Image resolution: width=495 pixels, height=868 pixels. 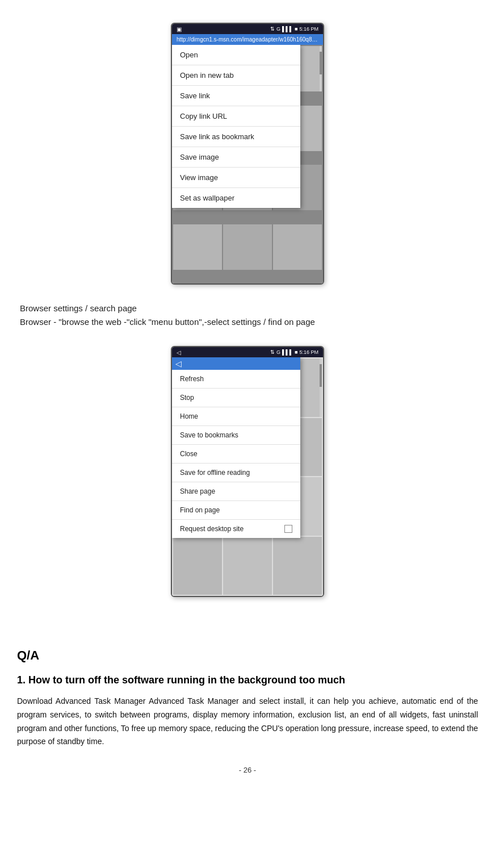 I want to click on status-bar-1: ▣ ⇅ G ▌▌▌ ■ 5:16 PM, so click(x=247, y=29).